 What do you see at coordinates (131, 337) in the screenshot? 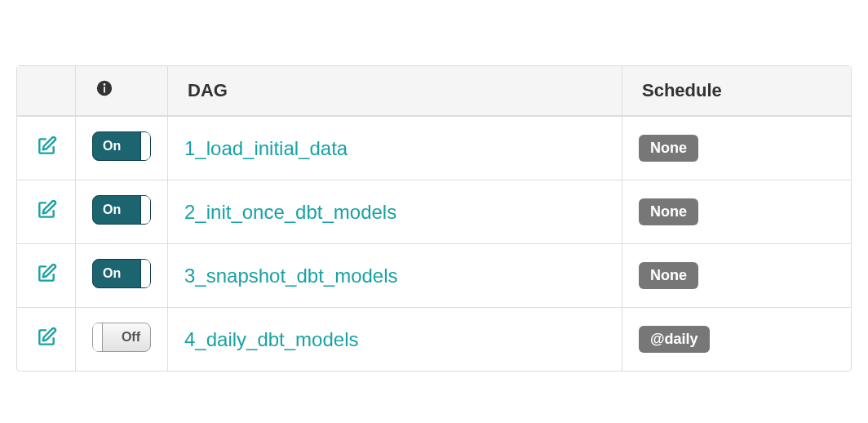
I see `toggle-label: Off` at bounding box center [131, 337].